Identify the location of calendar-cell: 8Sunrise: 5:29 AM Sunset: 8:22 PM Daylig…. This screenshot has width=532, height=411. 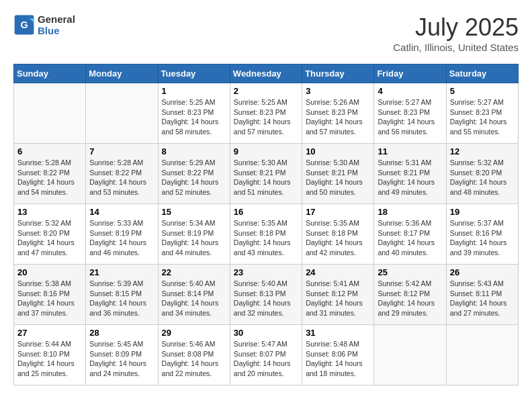
(193, 174).